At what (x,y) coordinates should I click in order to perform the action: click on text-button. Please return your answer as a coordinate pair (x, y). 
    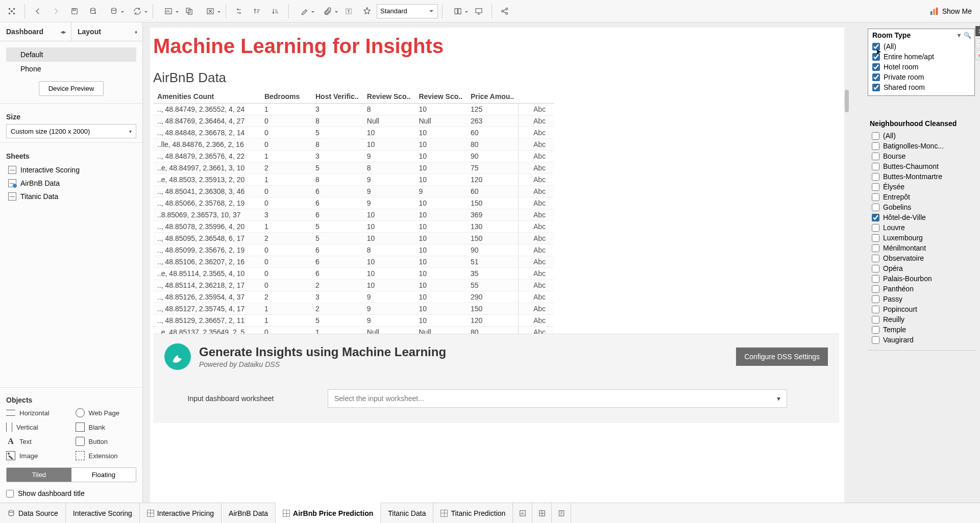
    Looking at the image, I should click on (349, 11).